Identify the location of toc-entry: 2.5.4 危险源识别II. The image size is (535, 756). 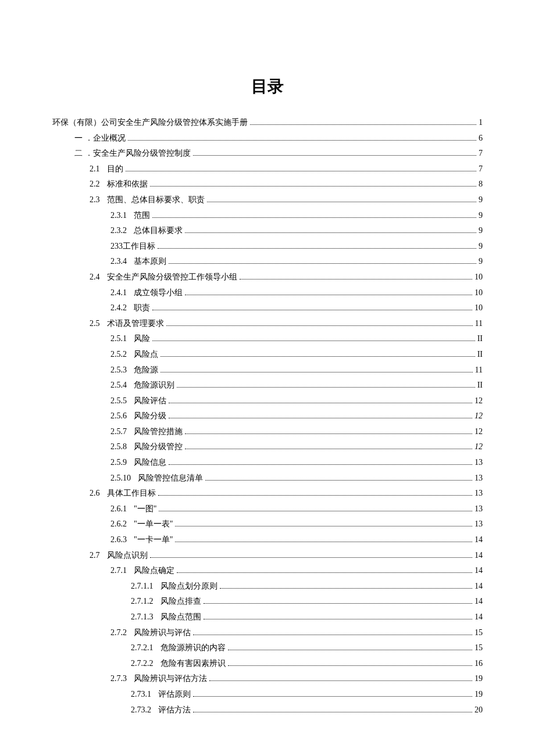
(268, 386).